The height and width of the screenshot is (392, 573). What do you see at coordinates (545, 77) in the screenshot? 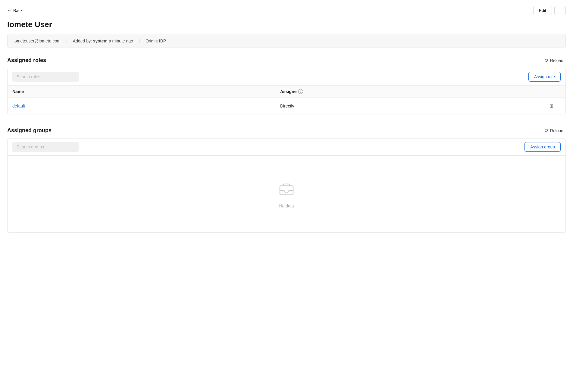
I see `assign-role-button: Assign role` at bounding box center [545, 77].